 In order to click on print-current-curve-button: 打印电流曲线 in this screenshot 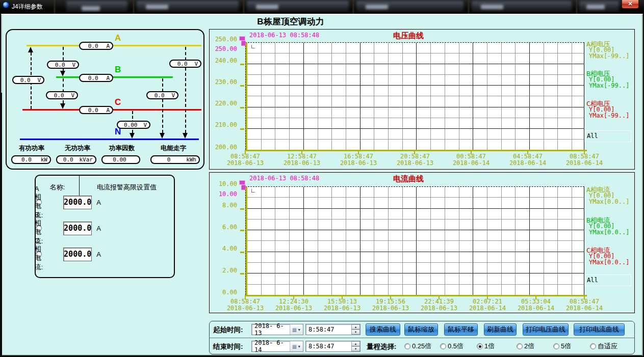, I will do `click(599, 329)`.